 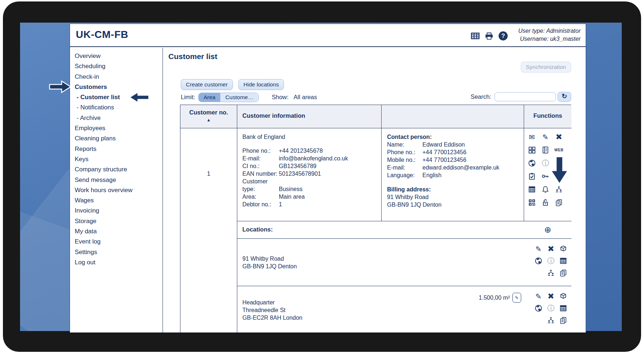 What do you see at coordinates (273, 318) in the screenshot?
I see `location-line: GB-EC2R 8AH London` at bounding box center [273, 318].